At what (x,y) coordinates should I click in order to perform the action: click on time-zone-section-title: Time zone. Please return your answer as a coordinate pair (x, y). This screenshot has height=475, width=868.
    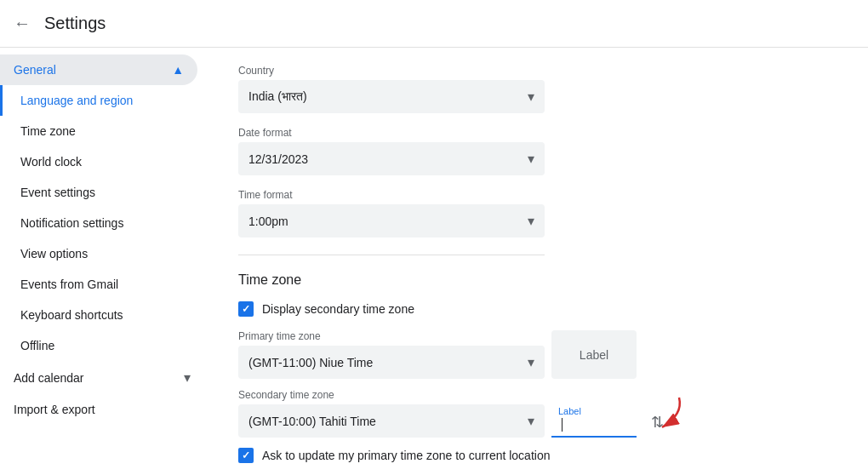
    Looking at the image, I should click on (536, 280).